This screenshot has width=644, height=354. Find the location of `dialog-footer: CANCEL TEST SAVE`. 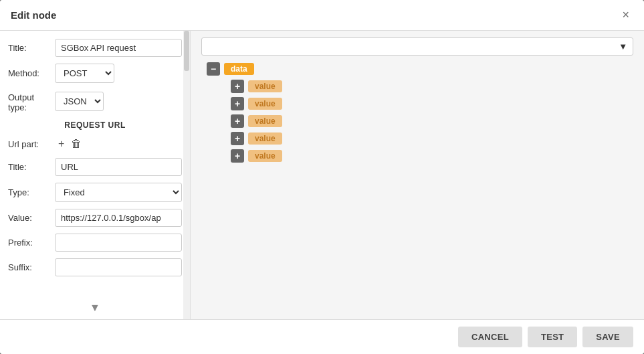

dialog-footer: CANCEL TEST SAVE is located at coordinates (322, 337).